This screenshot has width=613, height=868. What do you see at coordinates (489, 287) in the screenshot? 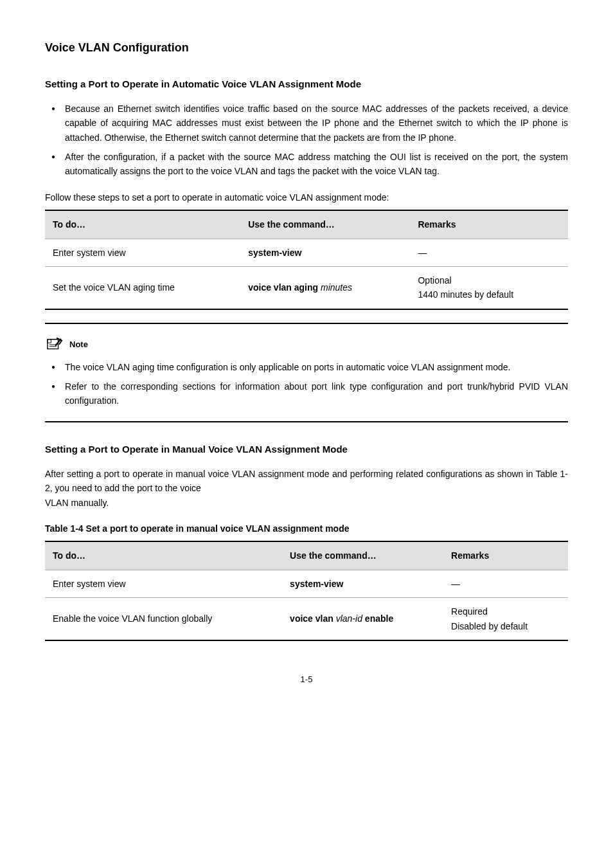
I see `cell: Optional 1440 minutes by default` at bounding box center [489, 287].